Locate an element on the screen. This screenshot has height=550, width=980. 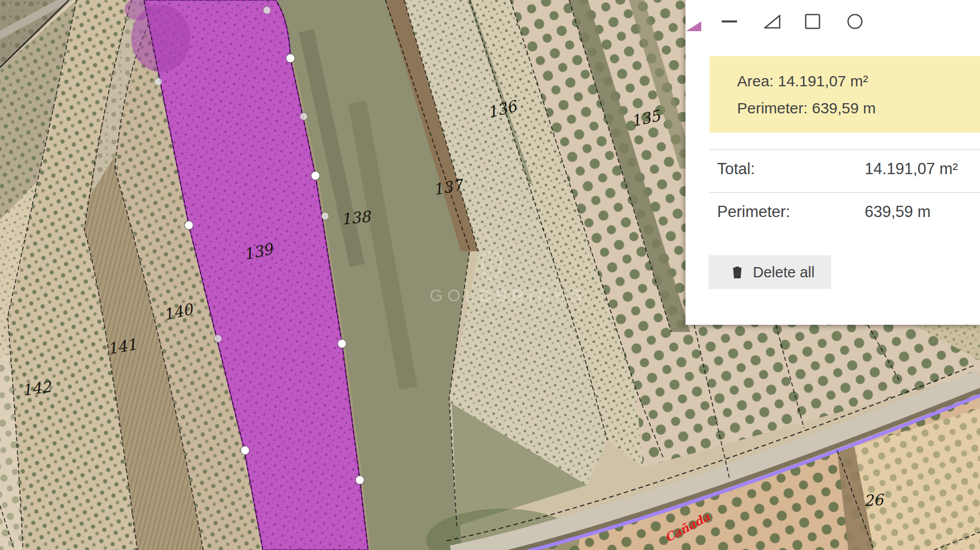
delete-all-button: Delete all is located at coordinates (770, 272).